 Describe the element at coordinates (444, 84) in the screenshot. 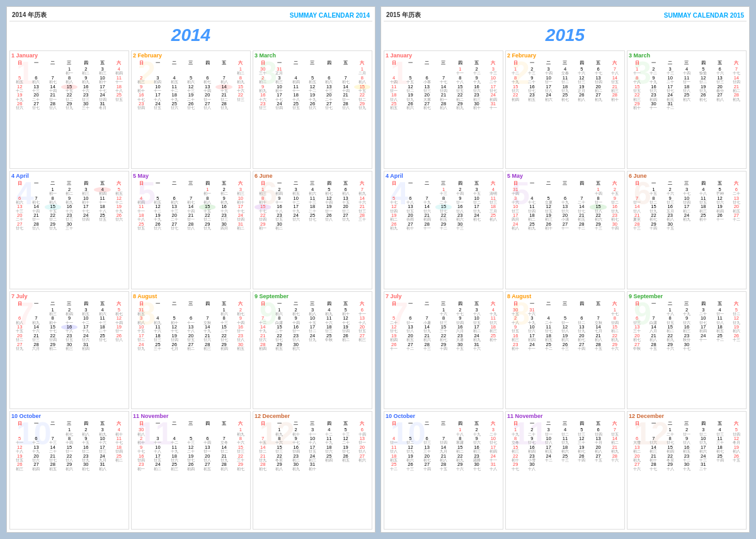

I see `cal-table-jan-2015: 日一二三四五六 1十一2十二3十三 4十四5十五6小寒7十七8十八9十九10二十…` at that location.